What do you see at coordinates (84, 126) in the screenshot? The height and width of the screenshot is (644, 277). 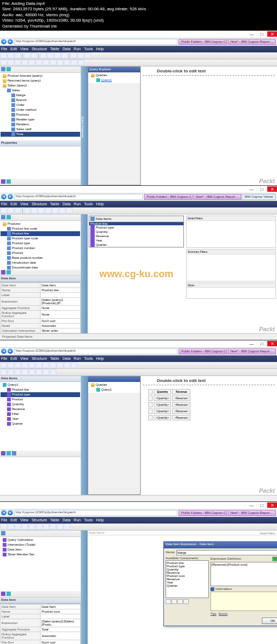 I see `query-explorer-tab: Query Explorer` at bounding box center [84, 126].